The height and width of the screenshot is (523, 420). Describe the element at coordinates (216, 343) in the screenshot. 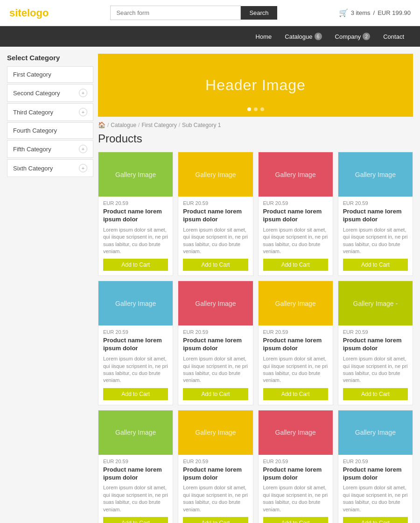

I see `product-card-5: Gallery Image EUR 20.59 Product name lor…` at that location.